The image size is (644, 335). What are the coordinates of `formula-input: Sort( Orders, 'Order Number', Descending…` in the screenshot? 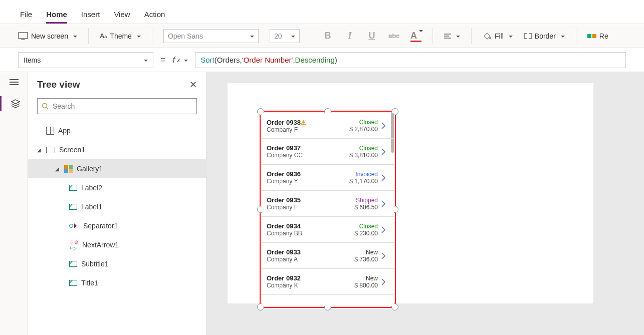 It's located at (410, 60).